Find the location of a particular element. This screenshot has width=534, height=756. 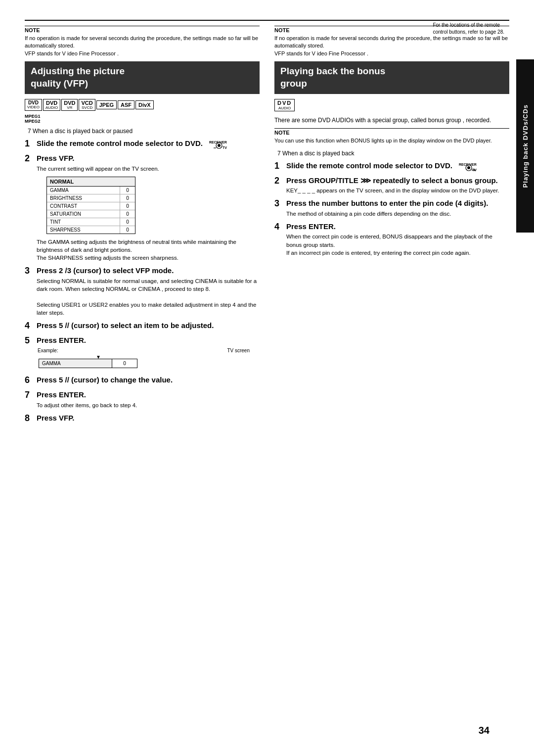

when-disc-note: 7 When a disc is played back or paused is located at coordinates (143, 131).